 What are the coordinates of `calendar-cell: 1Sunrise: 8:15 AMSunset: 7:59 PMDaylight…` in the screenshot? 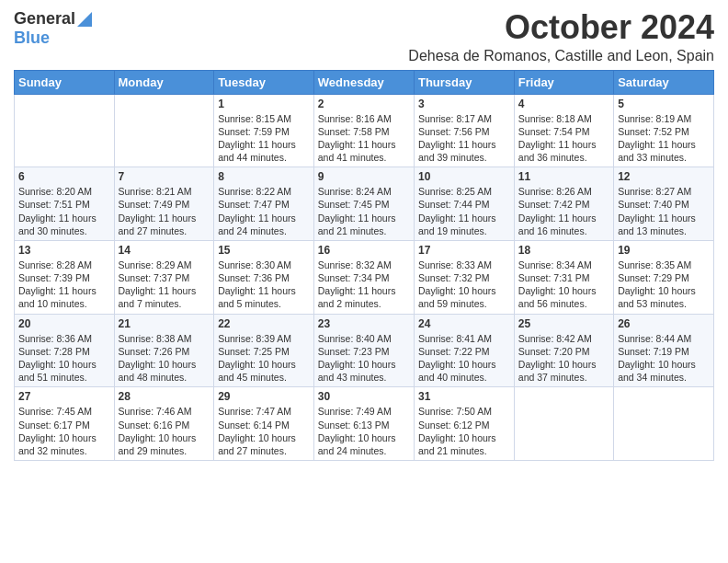 It's located at (265, 131).